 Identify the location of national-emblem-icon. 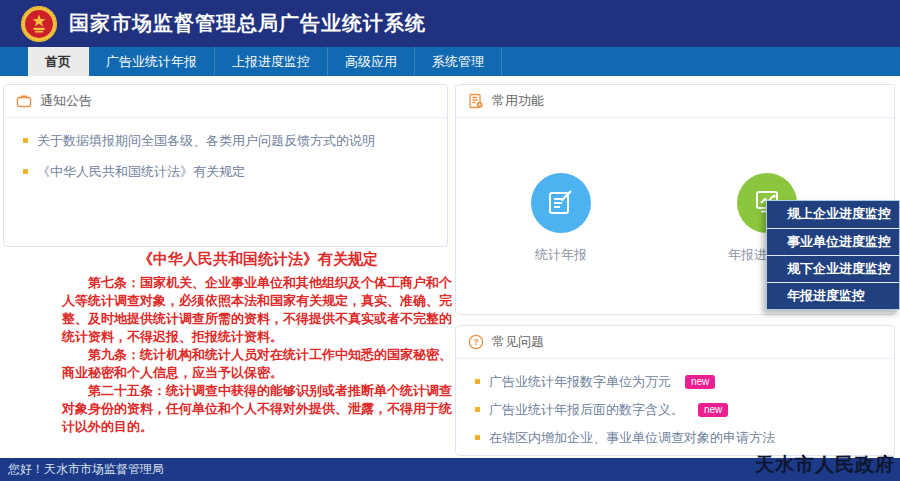
(39, 24).